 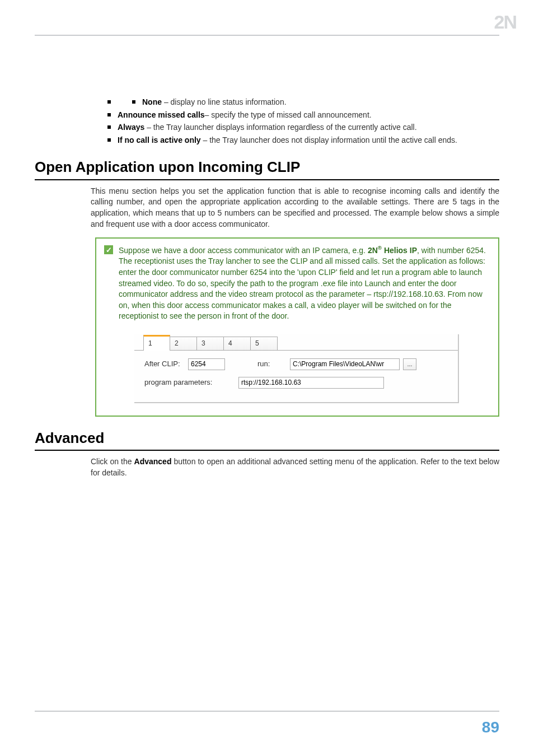 I want to click on list-item-announce: Announce missed calls– specify the type …, so click(x=303, y=115).